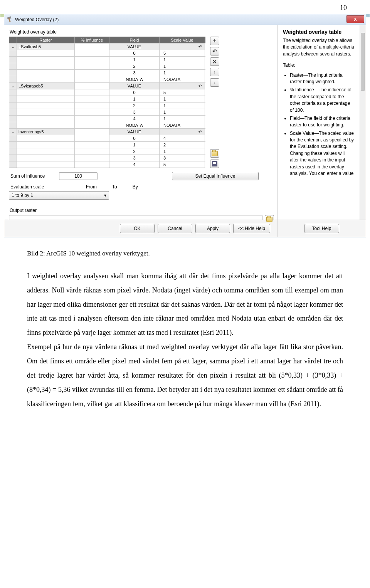  What do you see at coordinates (107, 119) in the screenshot?
I see `table-row: 41` at bounding box center [107, 119].